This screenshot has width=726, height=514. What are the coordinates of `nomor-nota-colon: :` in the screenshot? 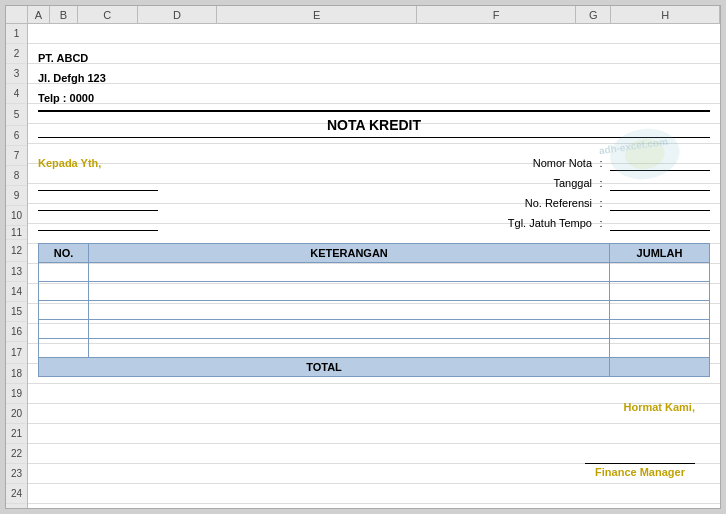 It's located at (601, 163).